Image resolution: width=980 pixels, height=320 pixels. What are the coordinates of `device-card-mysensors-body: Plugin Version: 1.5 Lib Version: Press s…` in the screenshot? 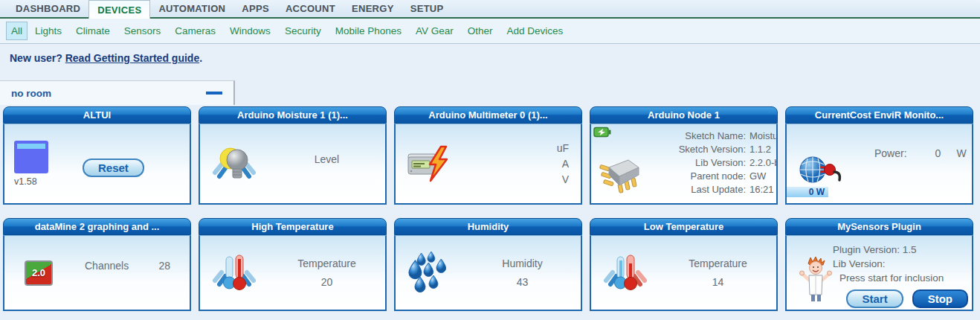 It's located at (879, 273).